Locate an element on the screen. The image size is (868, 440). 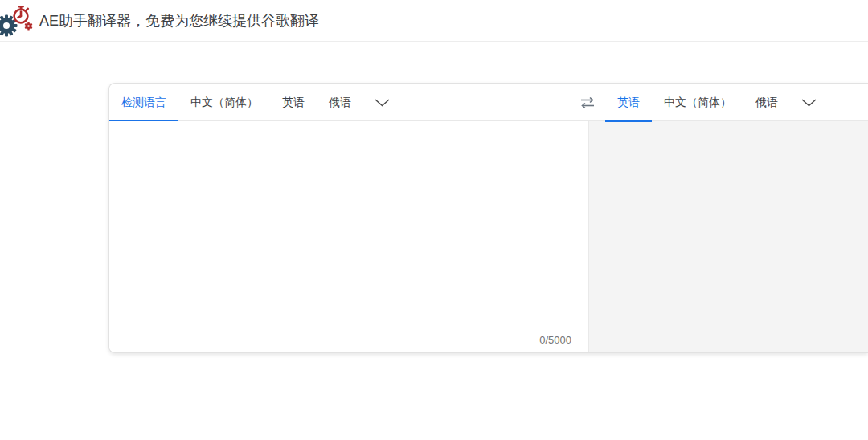
tab-source-english: 英语 is located at coordinates (293, 103).